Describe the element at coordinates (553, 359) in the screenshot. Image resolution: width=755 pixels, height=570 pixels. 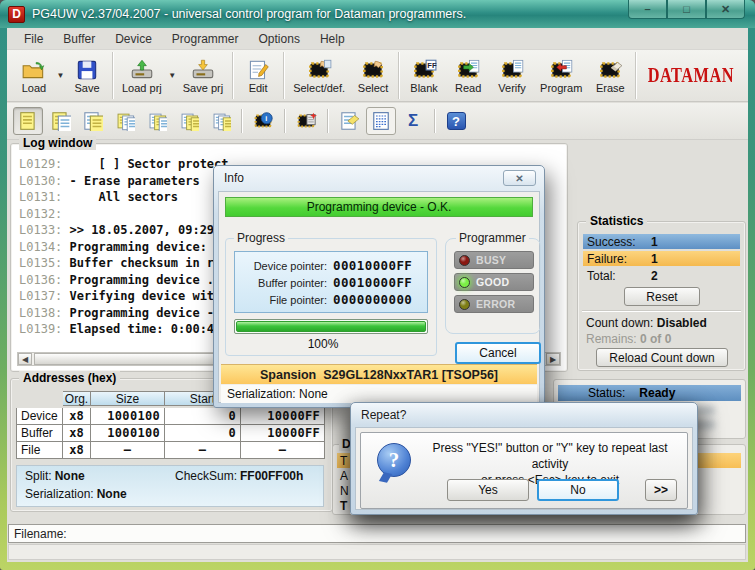
I see `scroll-right-arrow-icon: ▶` at that location.